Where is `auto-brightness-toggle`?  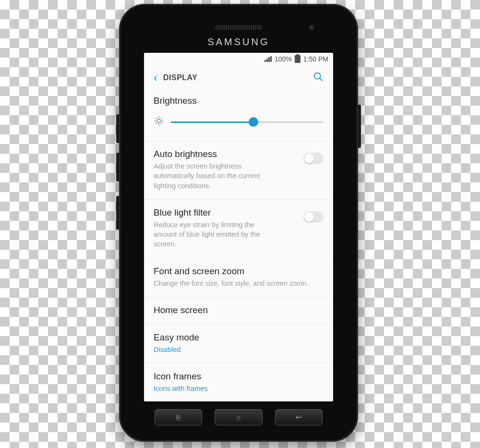
auto-brightness-toggle is located at coordinates (313, 158).